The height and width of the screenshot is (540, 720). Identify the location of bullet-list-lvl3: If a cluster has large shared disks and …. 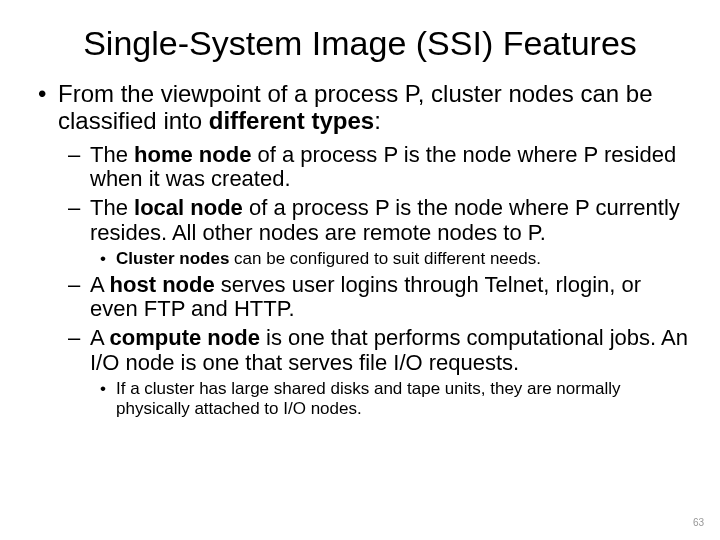
(389, 398).